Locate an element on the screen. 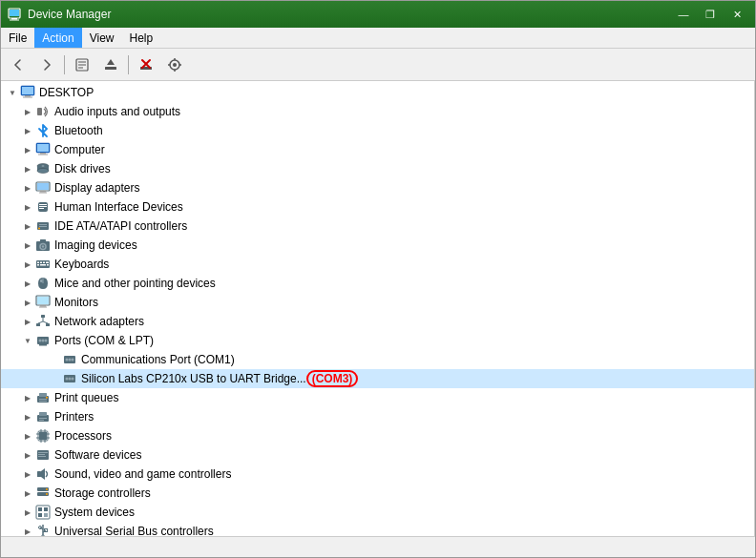 Image resolution: width=756 pixels, height=558 pixels. expand-display: ▶ is located at coordinates (28, 188).